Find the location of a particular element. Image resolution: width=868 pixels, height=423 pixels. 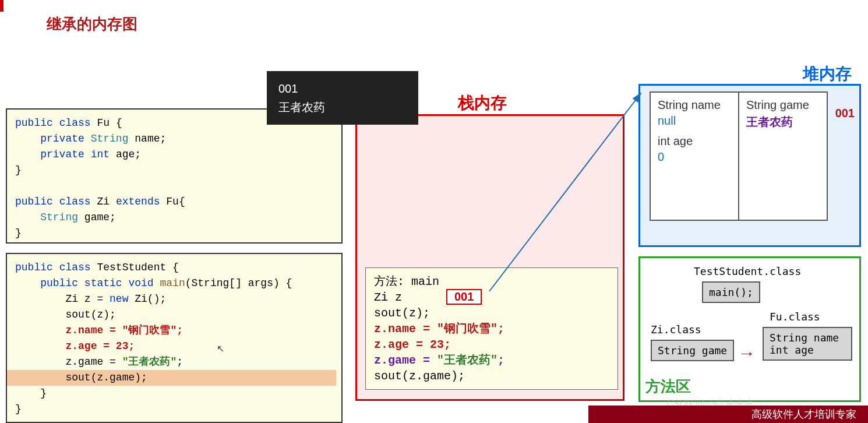

heap-object-child-fields: String game 王者农药 is located at coordinates (782, 156).